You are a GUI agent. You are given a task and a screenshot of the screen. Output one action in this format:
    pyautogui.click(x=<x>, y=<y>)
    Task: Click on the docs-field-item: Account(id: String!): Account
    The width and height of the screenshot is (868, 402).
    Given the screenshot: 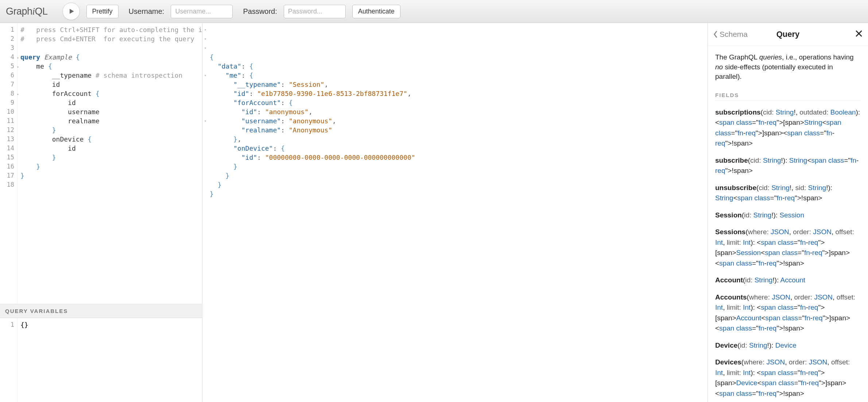 What is the action you would take?
    pyautogui.click(x=788, y=280)
    